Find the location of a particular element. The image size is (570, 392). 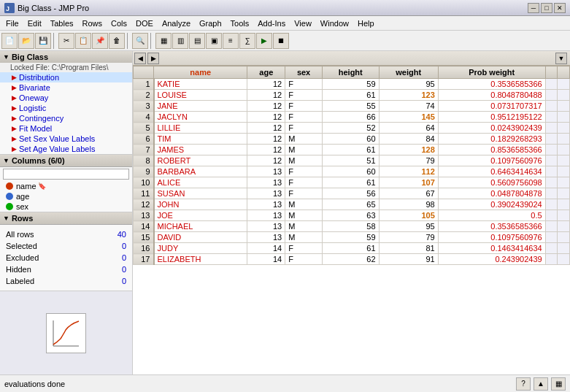

up-icon-btn: ▲ is located at coordinates (541, 384).